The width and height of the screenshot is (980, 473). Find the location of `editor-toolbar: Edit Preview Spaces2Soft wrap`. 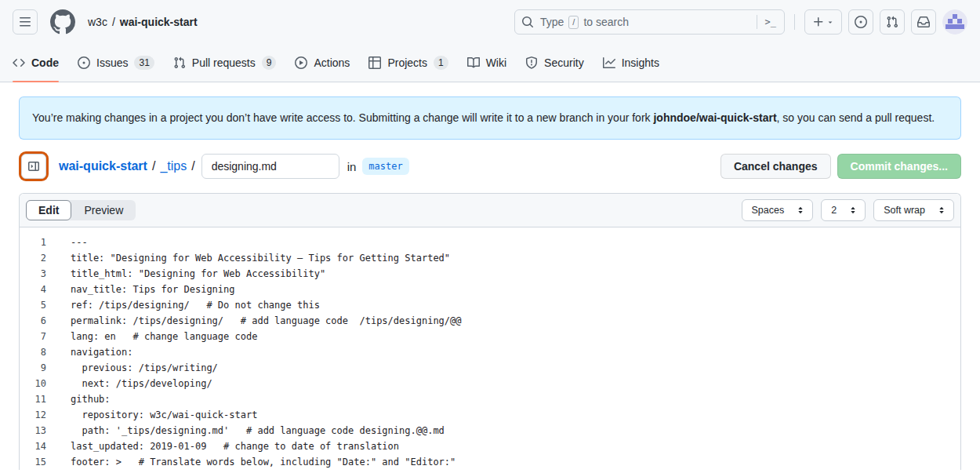

editor-toolbar: Edit Preview Spaces2Soft wrap is located at coordinates (490, 210).